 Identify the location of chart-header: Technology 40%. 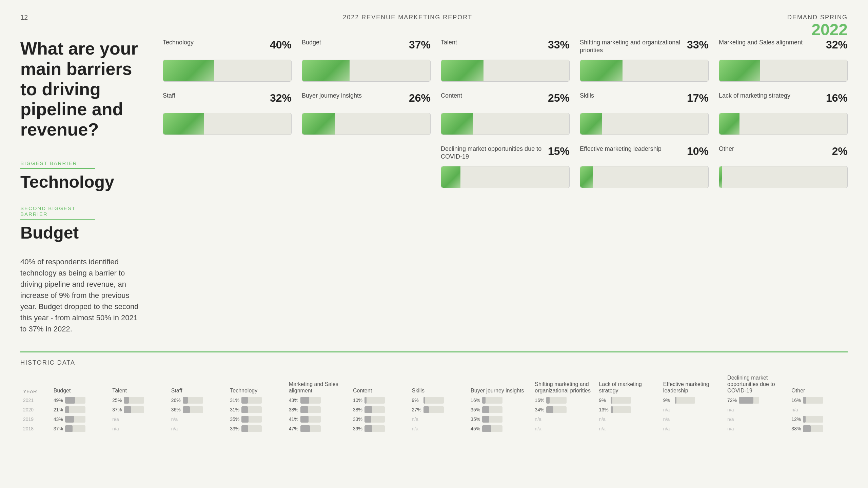
(227, 47).